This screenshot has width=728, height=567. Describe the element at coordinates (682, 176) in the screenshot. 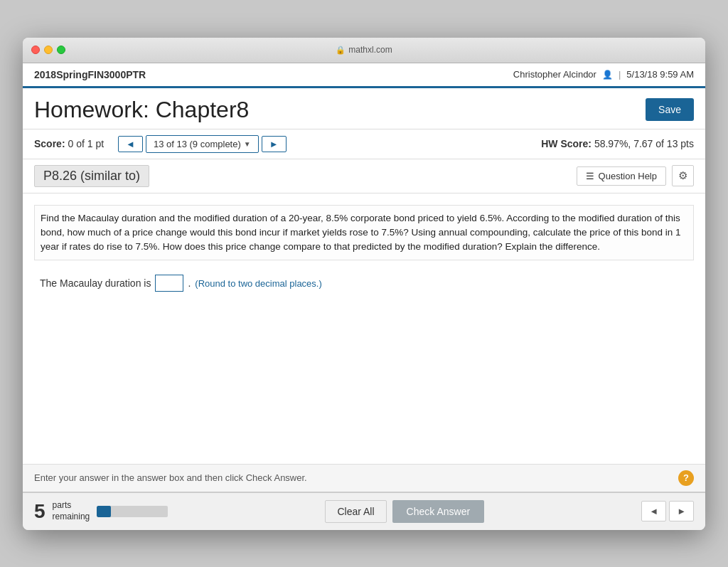

I see `settings-button: ⚙` at that location.